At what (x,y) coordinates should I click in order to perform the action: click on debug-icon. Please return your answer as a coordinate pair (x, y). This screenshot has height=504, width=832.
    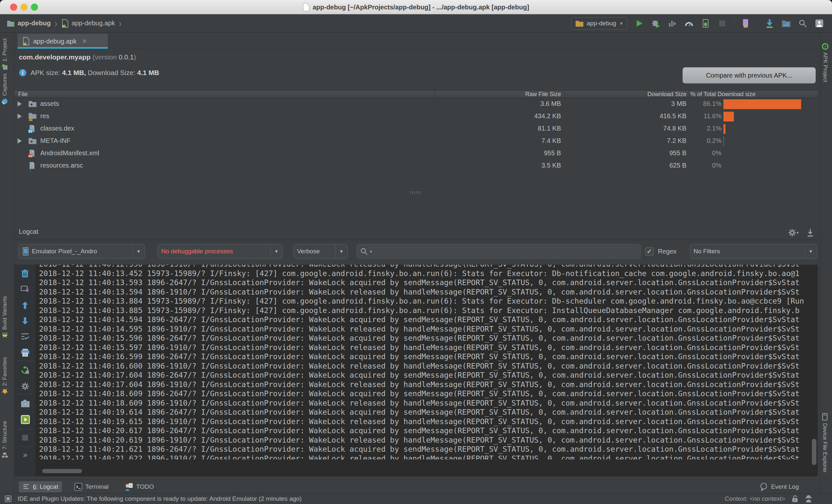
    Looking at the image, I should click on (656, 24).